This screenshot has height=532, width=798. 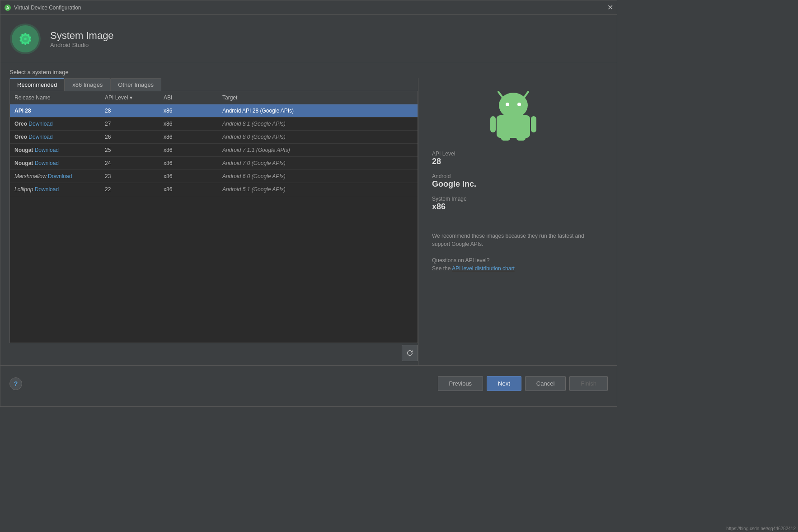 What do you see at coordinates (513, 221) in the screenshot?
I see `right-panel: API Level 28 Android Google Inc. System …` at bounding box center [513, 221].